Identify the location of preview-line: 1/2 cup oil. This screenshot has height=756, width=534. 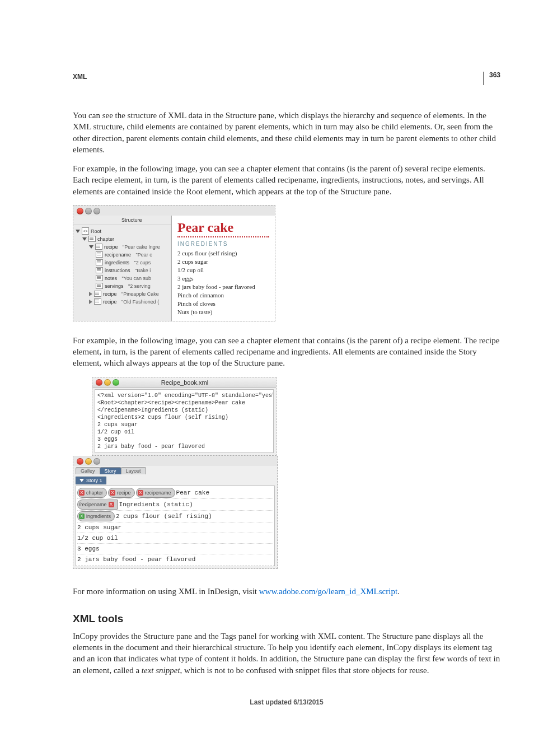
(223, 270).